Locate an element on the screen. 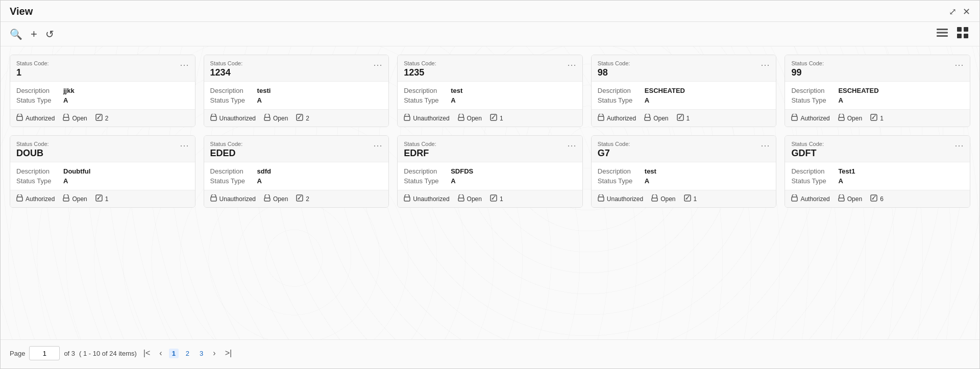 The image size is (980, 369). page-next-button: › is located at coordinates (214, 353).